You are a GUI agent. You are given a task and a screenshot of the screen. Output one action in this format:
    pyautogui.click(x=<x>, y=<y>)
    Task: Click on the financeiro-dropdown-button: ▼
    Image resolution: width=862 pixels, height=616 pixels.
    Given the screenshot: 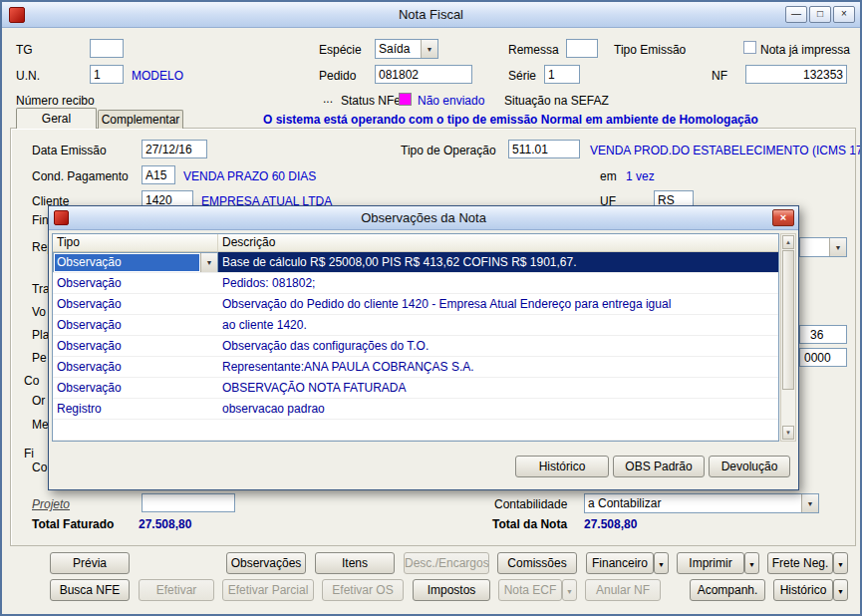 What is the action you would take?
    pyautogui.click(x=662, y=563)
    